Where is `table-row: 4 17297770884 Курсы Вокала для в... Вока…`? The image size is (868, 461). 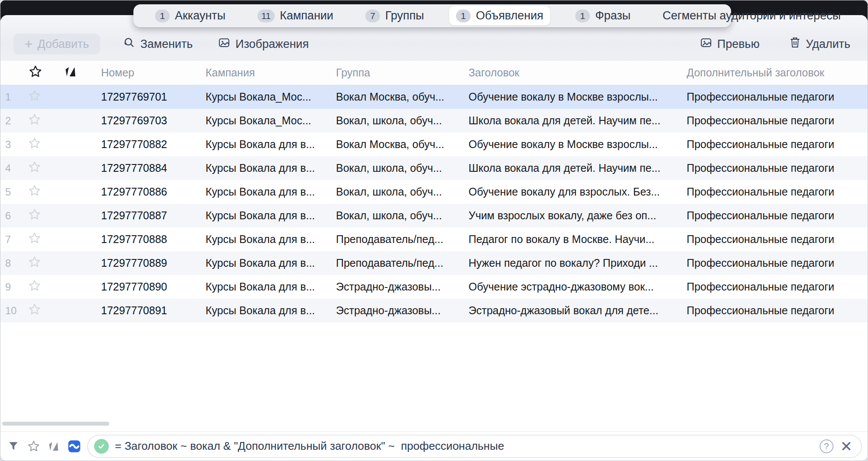 table-row: 4 17297770884 Курсы Вокала для в... Вока… is located at coordinates (434, 168).